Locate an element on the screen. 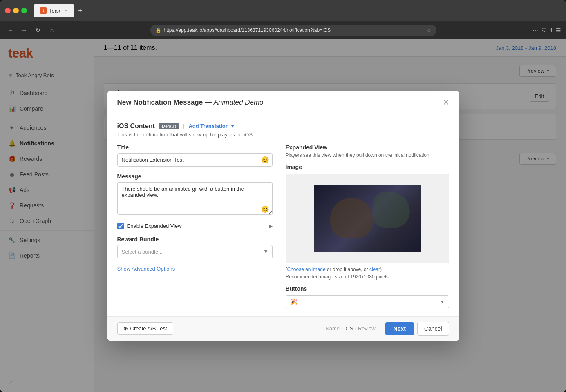  message-field-label: Message is located at coordinates (195, 176).